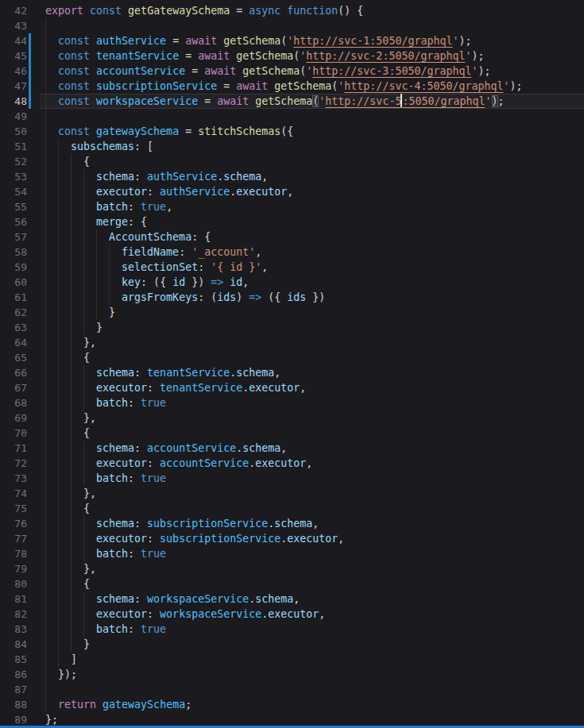  I want to click on code-line: 54 executor: authService.executor,, so click(292, 192).